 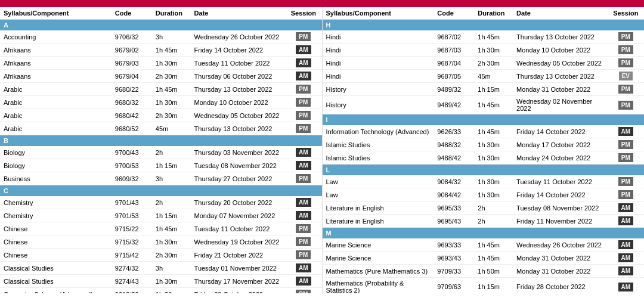 I want to click on syllabus-cell: Marine Science, so click(x=378, y=258).